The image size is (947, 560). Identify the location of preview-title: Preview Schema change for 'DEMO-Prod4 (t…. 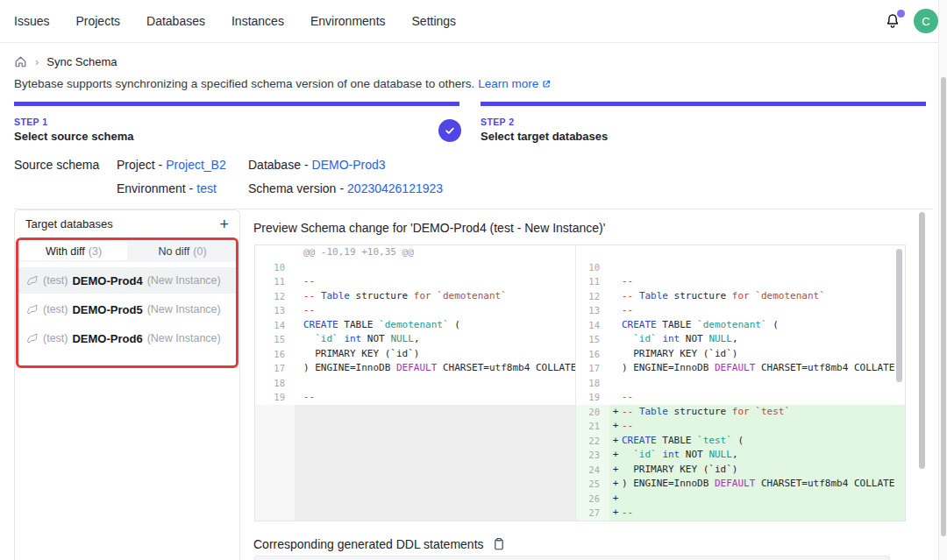
(430, 228).